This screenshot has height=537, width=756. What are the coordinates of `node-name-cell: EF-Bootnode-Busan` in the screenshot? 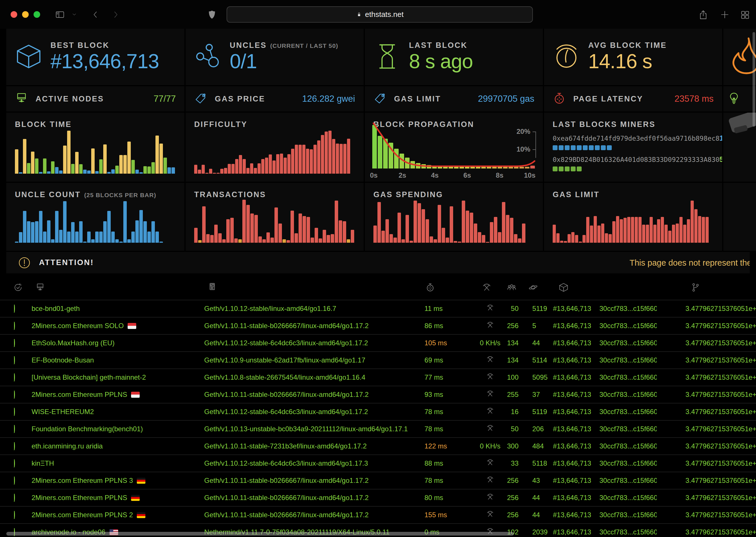 It's located at (113, 360).